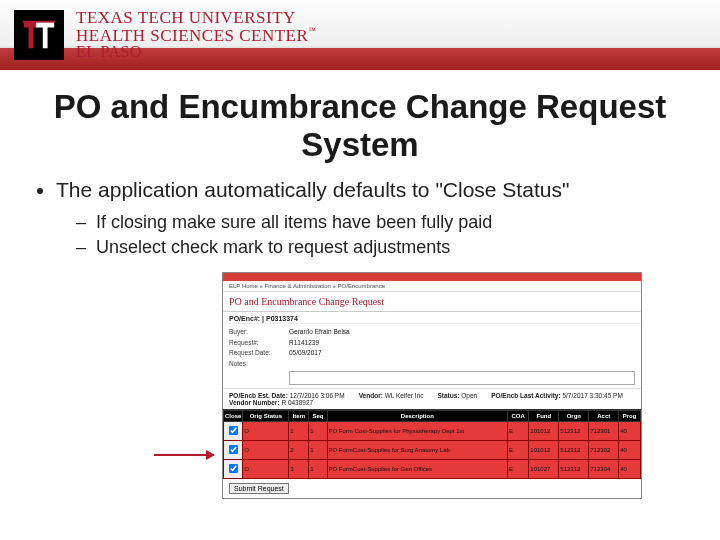 This screenshot has height=540, width=720. Describe the element at coordinates (544, 416) in the screenshot. I see `col-fund: Fund` at that location.